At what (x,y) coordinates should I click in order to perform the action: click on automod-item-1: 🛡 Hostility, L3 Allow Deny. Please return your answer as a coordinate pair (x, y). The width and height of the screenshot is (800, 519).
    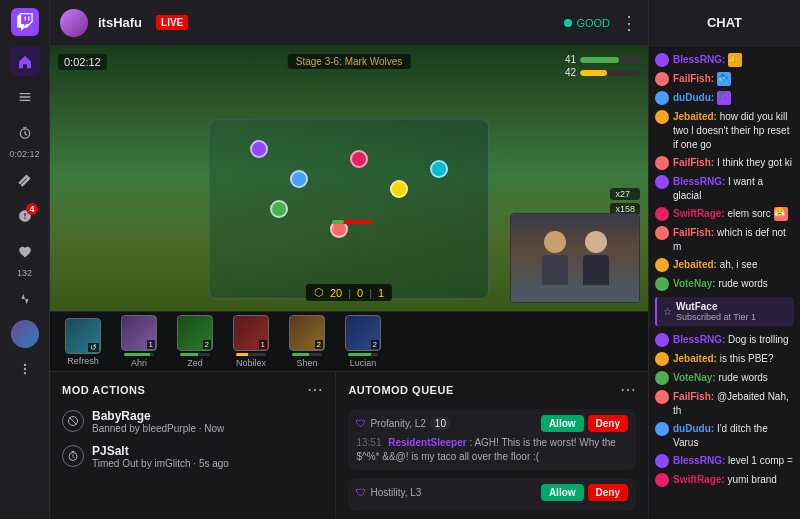
    Looking at the image, I should click on (492, 494).